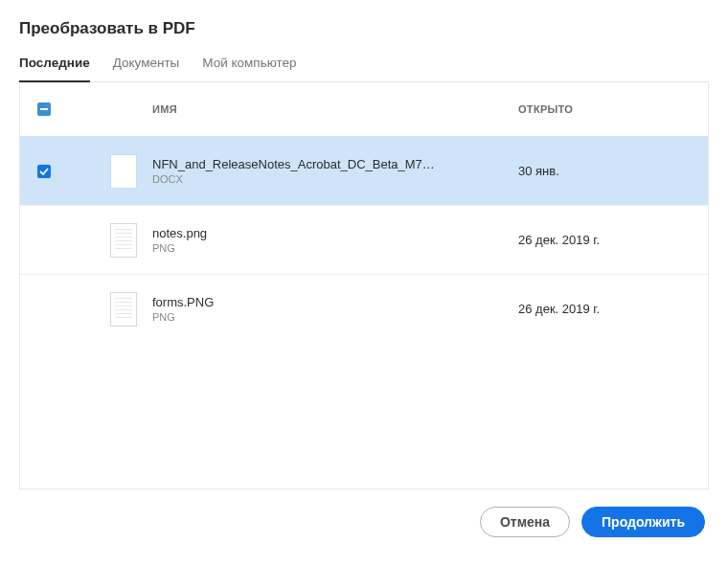 Image resolution: width=728 pixels, height=566 pixels. What do you see at coordinates (364, 29) in the screenshot?
I see `page-title: Преобразовать в PDF` at bounding box center [364, 29].